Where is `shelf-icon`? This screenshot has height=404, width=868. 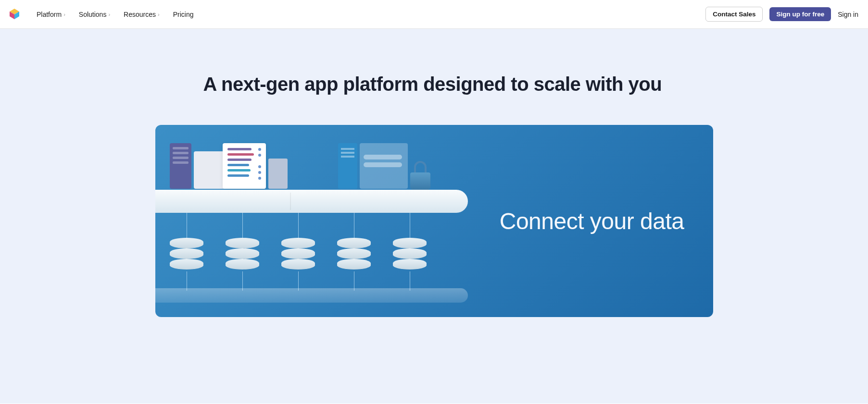 shelf-icon is located at coordinates (312, 201).